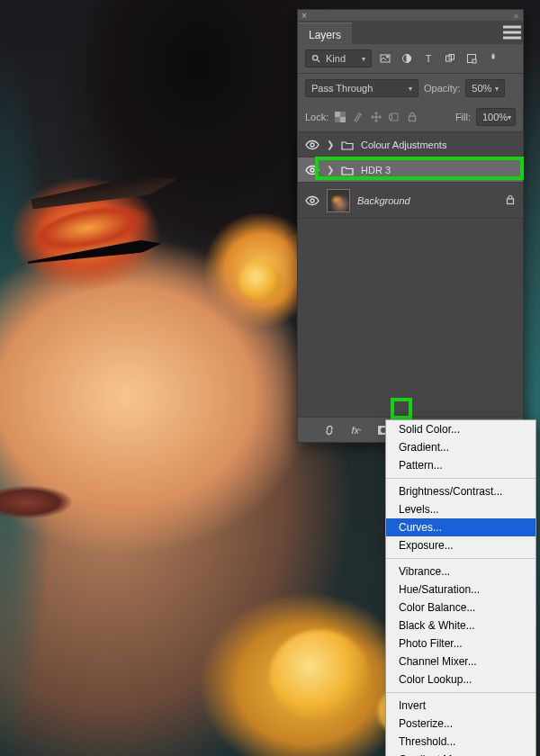 This screenshot has width=540, height=756. Describe the element at coordinates (329, 430) in the screenshot. I see `link-layers-icon` at that location.